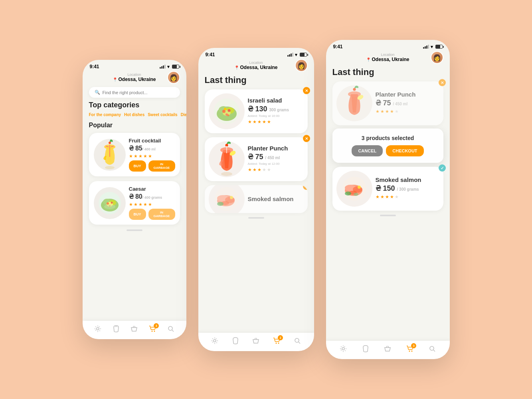 This screenshot has height=399, width=532. I want to click on phone-1: 9:41 ▾ 👩 Location 📍 Odessa, Ukraine 🔍 To…, so click(134, 200).